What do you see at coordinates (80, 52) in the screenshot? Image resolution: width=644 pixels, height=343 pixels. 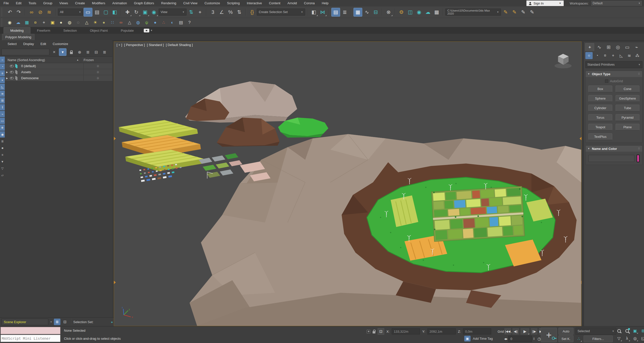 I see `pick-material-icon: ⊕` at bounding box center [80, 52].